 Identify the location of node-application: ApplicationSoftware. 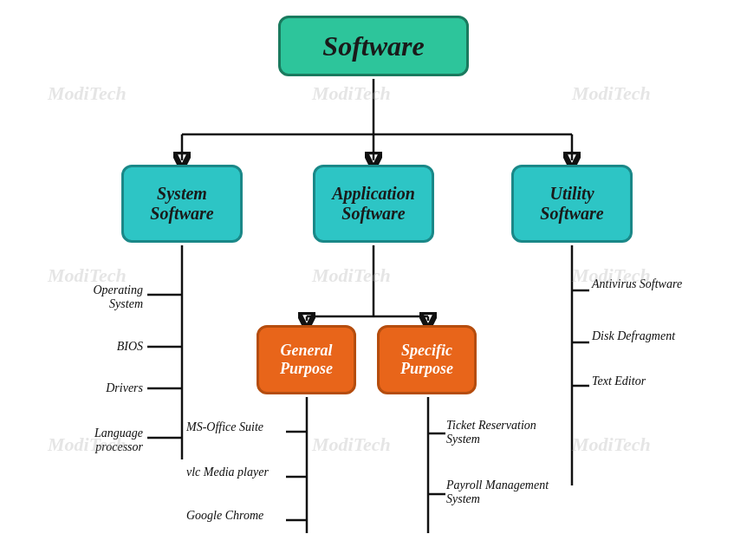
(374, 204).